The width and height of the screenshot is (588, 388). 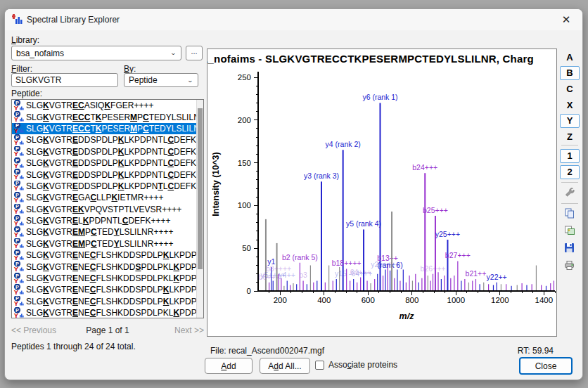 I want to click on peptide-sequence: SLGKVGTREDDSPDLPKLKPDPNTLCDEFK++, so click(x=115, y=140).